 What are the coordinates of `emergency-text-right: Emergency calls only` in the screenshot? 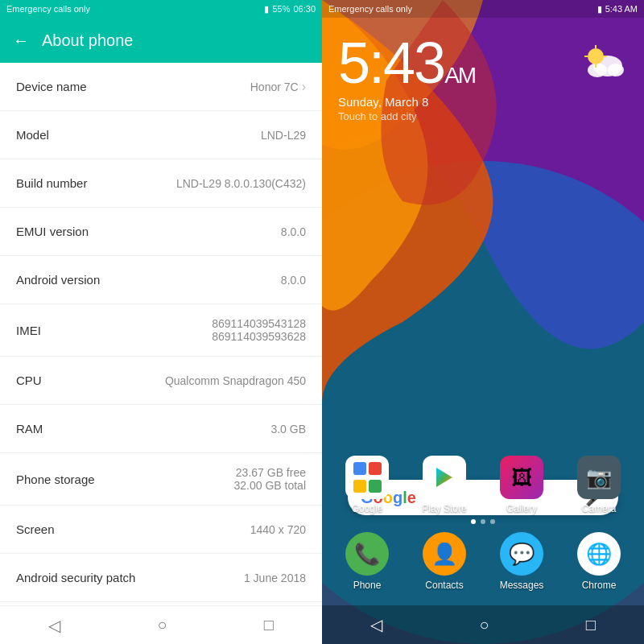 It's located at (370, 9).